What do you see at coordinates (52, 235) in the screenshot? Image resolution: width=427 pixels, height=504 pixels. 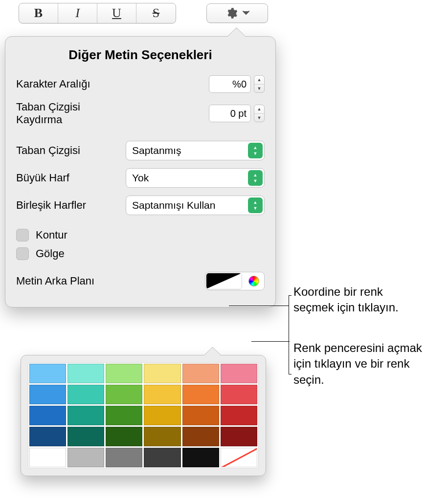 I see `outline-label: Kontur` at bounding box center [52, 235].